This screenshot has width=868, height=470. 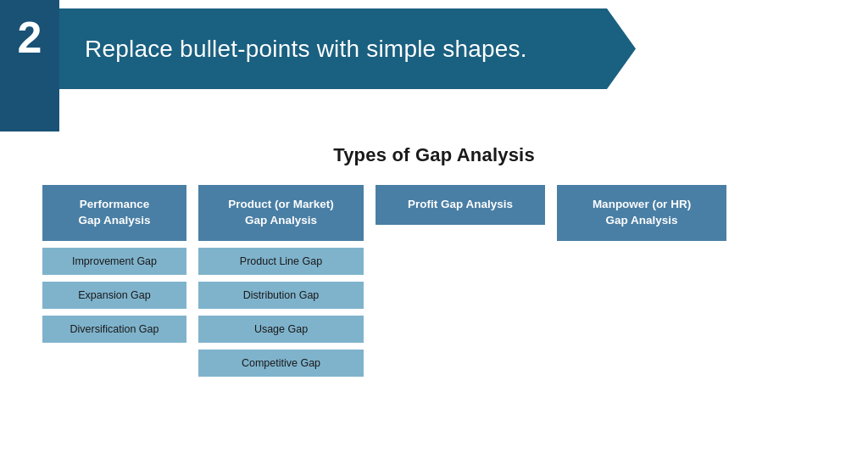 What do you see at coordinates (460, 205) in the screenshot?
I see `column-profit: Profit Gap Analysis` at bounding box center [460, 205].